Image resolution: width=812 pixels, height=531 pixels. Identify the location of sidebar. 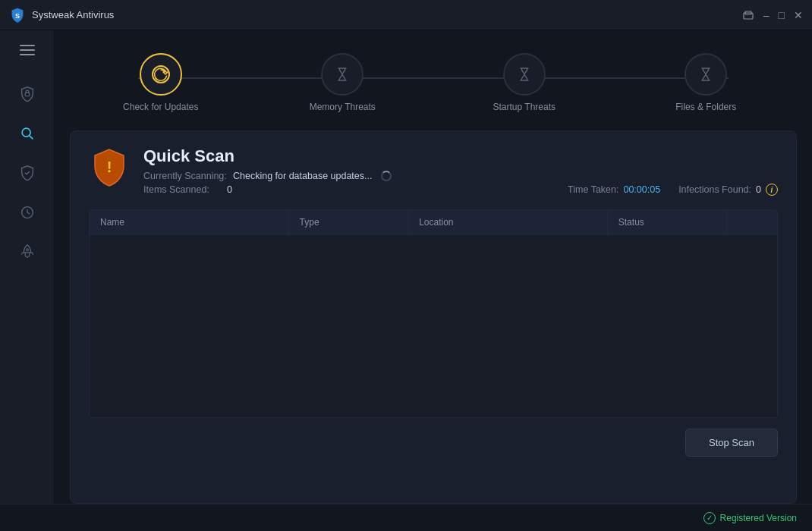
(27, 267).